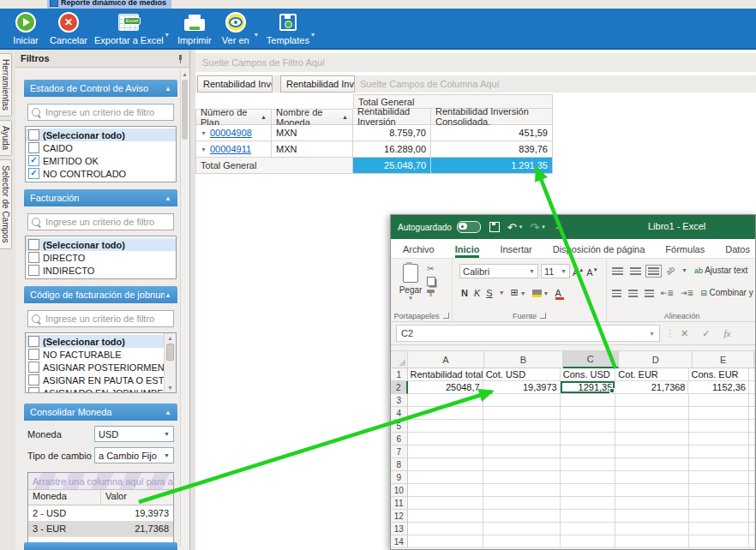  What do you see at coordinates (446, 516) in the screenshot?
I see `cell-A12` at bounding box center [446, 516].